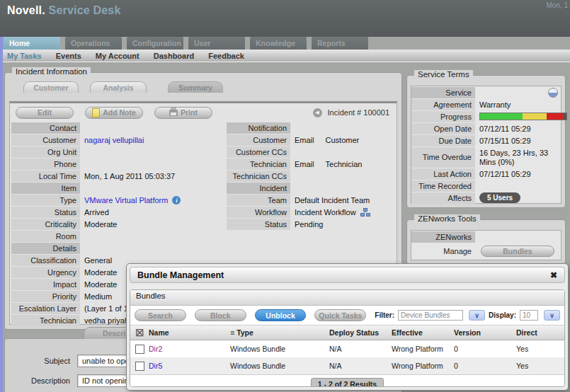 The width and height of the screenshot is (570, 392). What do you see at coordinates (486, 245) in the screenshot?
I see `zenworks-body: ZENworks Manage Bundles` at bounding box center [486, 245].